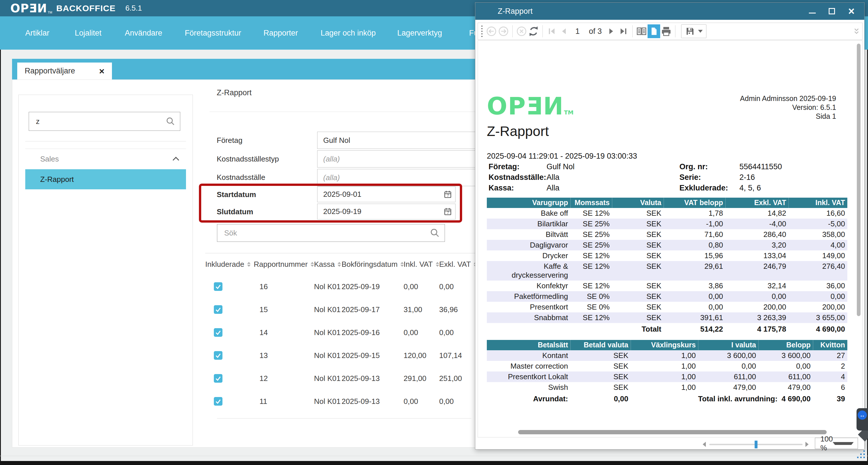 This screenshot has height=465, width=868. I want to click on startdatum-input, so click(380, 194).